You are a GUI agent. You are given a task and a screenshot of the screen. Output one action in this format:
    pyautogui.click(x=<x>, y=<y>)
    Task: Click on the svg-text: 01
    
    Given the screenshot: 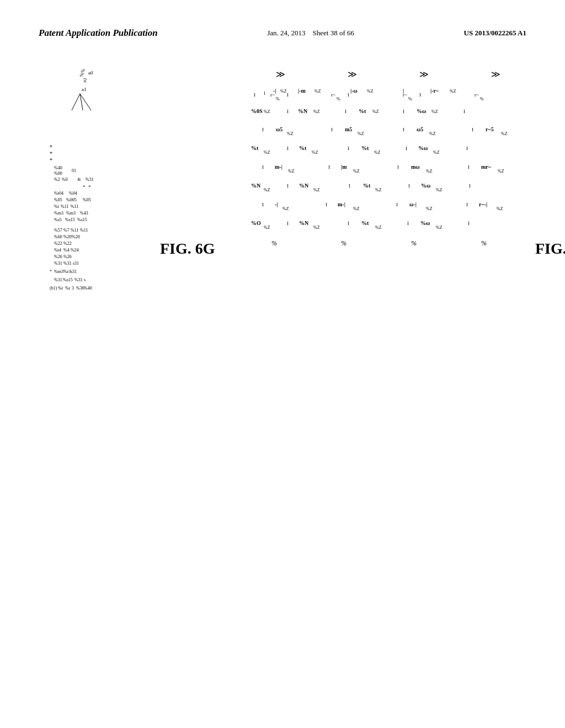 What is the action you would take?
    pyautogui.click(x=74, y=171)
    